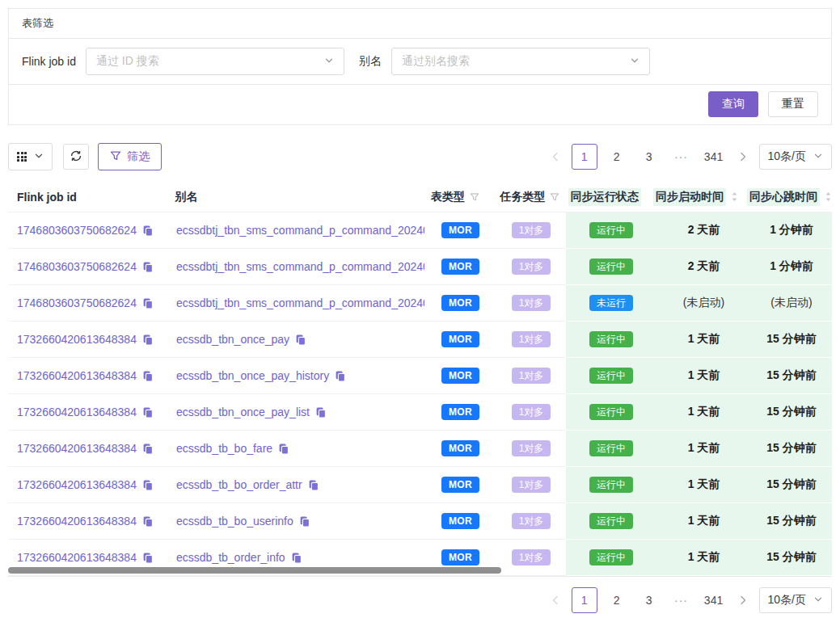 This screenshot has width=840, height=618. I want to click on alias-link: ecssdb_tbn_once_pay_list, so click(243, 412).